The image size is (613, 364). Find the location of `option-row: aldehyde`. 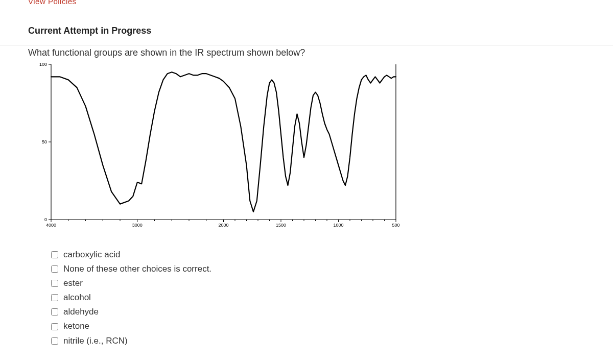

option-row: aldehyde is located at coordinates (322, 312).